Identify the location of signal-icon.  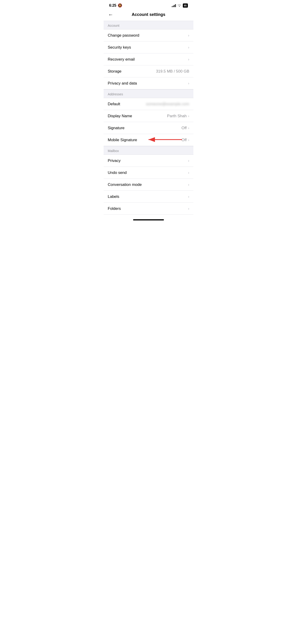
(174, 6).